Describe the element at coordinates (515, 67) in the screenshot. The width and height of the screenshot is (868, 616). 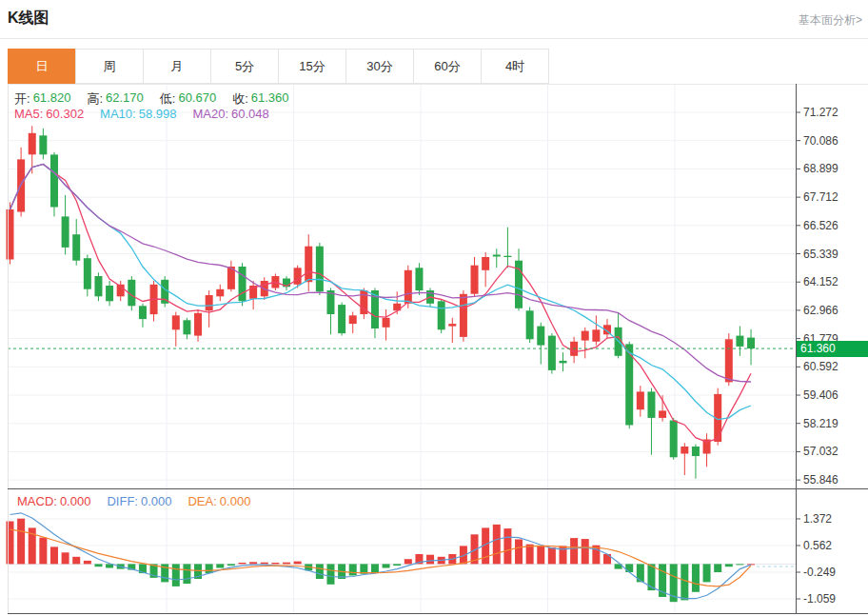
I see `tab-4hour: 4时` at that location.